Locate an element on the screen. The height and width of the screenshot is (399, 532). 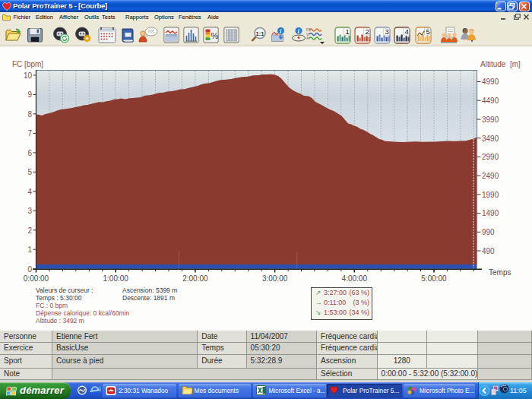
svg-text: 1 is located at coordinates (348, 32).